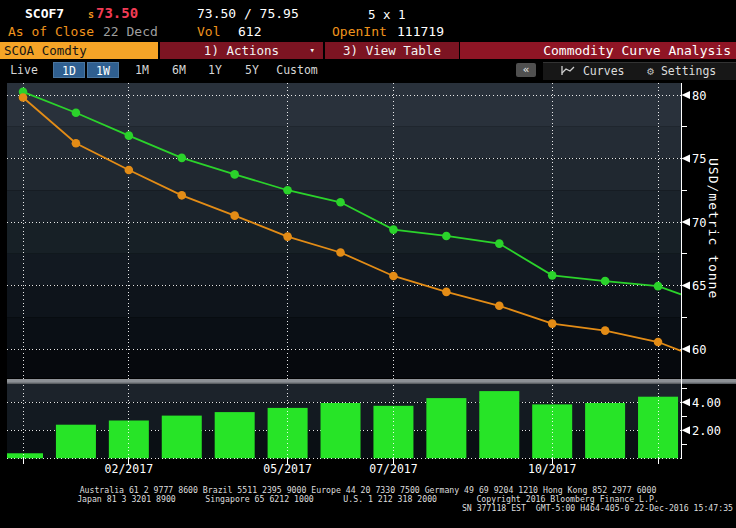  I want to click on actions-button: 1) Actions ▾, so click(242, 50).